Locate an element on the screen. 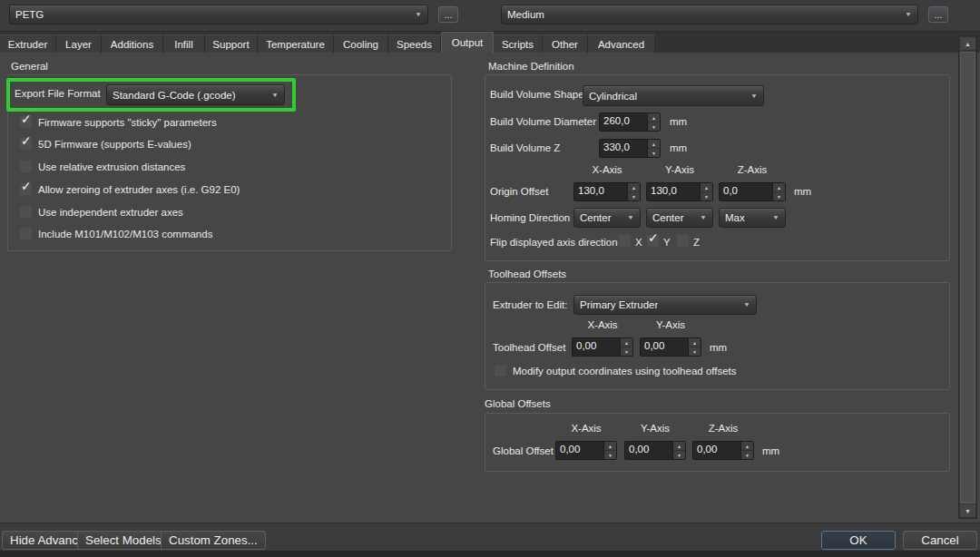 The height and width of the screenshot is (557, 980). flip-axis-y-checkbox: ✓ is located at coordinates (653, 241).